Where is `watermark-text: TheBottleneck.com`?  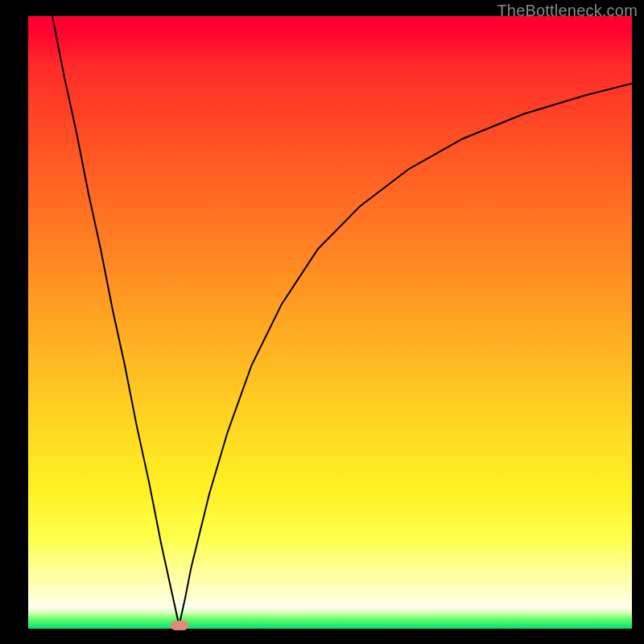 watermark-text: TheBottleneck.com is located at coordinates (567, 11).